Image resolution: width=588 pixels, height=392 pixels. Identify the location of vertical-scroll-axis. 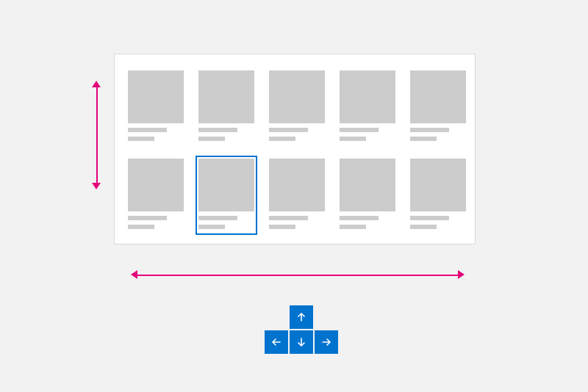
(97, 135).